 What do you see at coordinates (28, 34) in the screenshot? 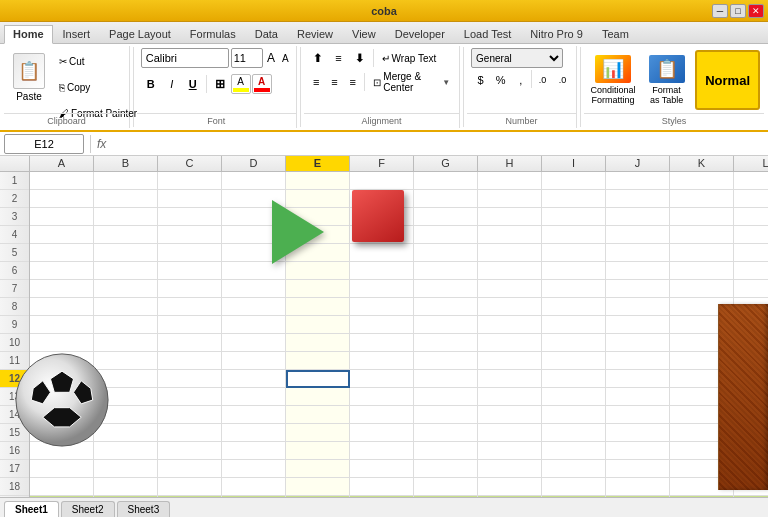
I see `tab-home: Home` at bounding box center [28, 34].